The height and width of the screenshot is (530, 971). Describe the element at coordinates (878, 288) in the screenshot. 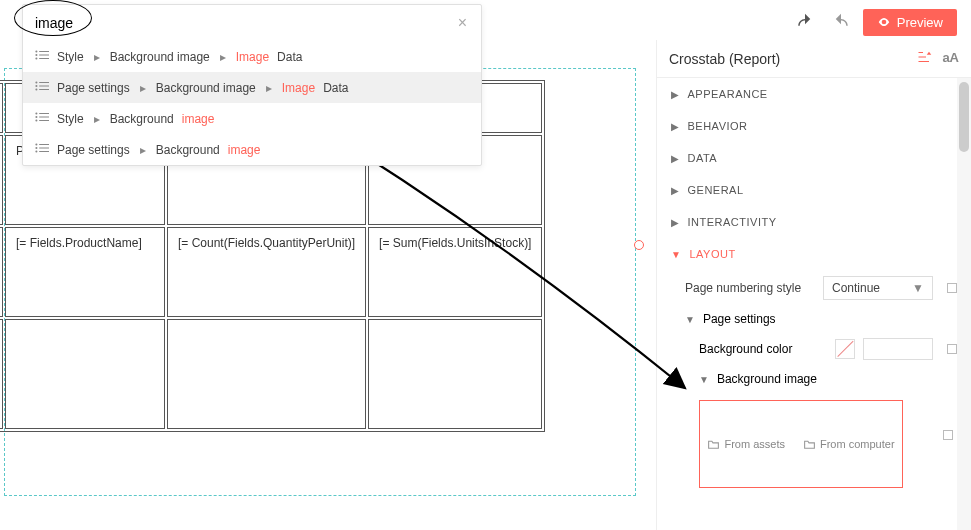

I see `pagenum-select: Continue▼` at that location.